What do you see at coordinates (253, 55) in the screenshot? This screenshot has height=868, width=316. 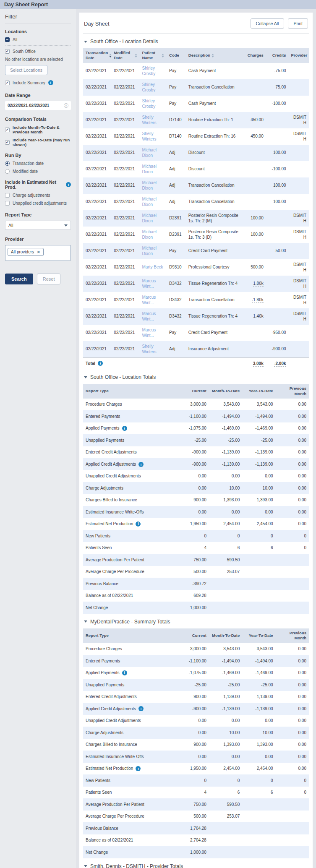 I see `column-header-charges: Charges` at bounding box center [253, 55].